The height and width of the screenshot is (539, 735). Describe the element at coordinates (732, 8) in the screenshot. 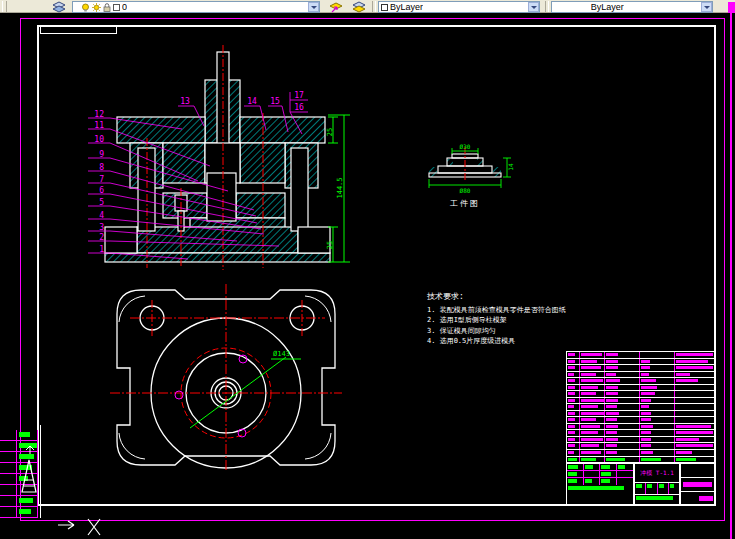

I see `clipped-window-fragment` at that location.